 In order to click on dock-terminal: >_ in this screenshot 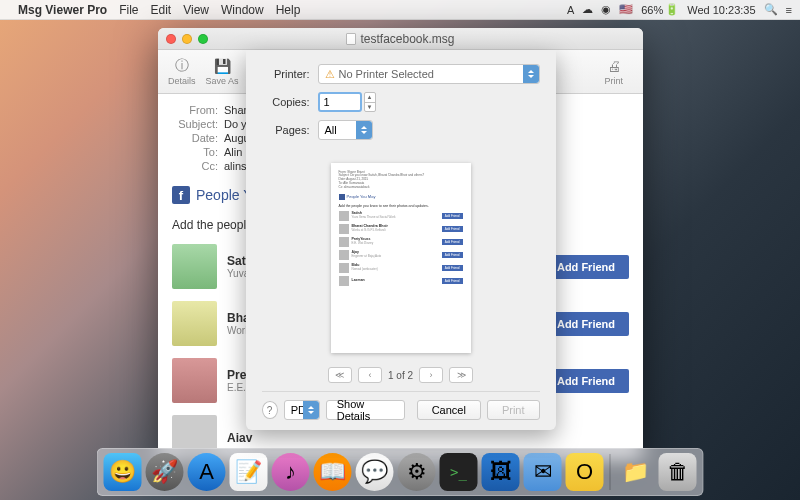, I will do `click(459, 472)`.